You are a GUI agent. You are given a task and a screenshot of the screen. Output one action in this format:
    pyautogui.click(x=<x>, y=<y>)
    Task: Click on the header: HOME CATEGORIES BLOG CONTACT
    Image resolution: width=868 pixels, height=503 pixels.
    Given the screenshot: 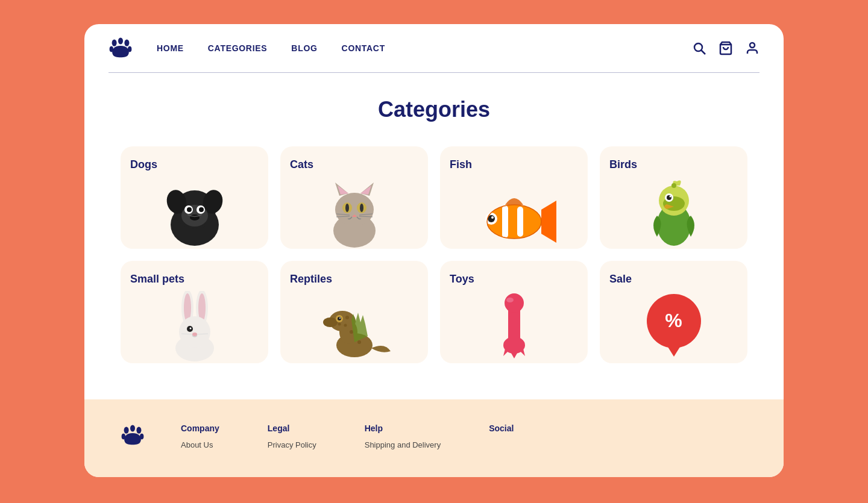 What is the action you would take?
    pyautogui.click(x=434, y=48)
    